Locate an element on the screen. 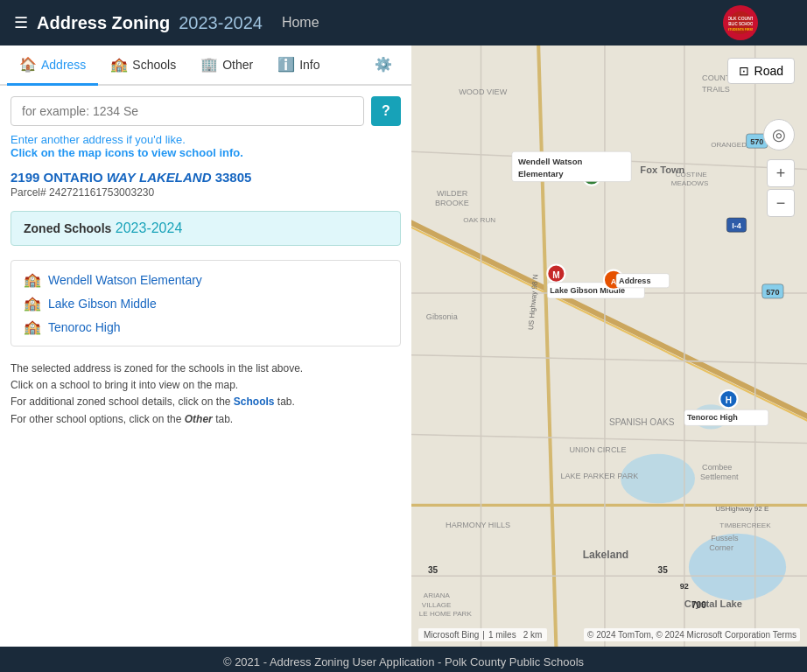  svg-text: Address is located at coordinates (635, 281).